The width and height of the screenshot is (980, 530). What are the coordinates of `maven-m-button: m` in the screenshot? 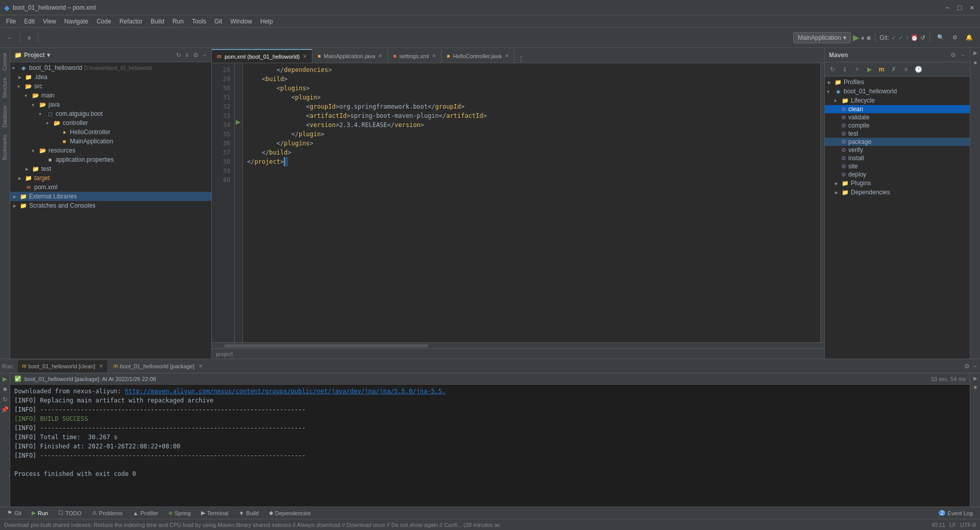 It's located at (881, 69).